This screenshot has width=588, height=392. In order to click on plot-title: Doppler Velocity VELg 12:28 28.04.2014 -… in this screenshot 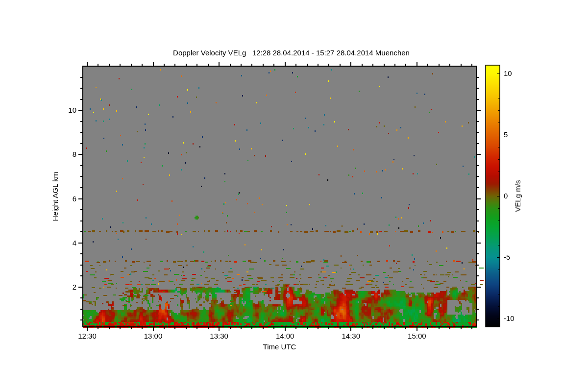, I will do `click(291, 53)`.